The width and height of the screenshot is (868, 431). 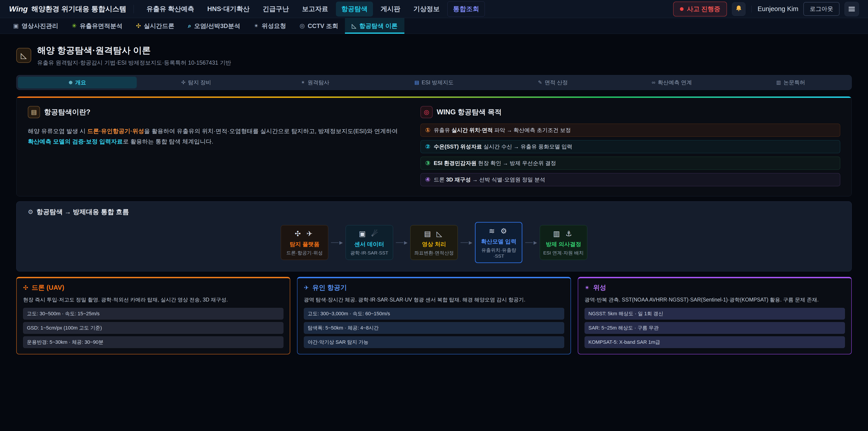 I want to click on link-icon: ∞, so click(x=654, y=83).